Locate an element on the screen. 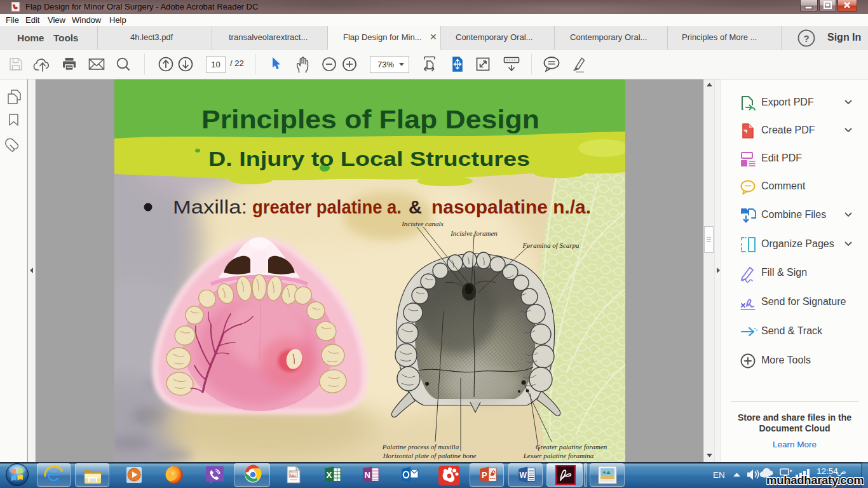 The height and width of the screenshot is (488, 868). svg-text:Horizontal plate of palatine b: Horizontal plate of palatine bone is located at coordinates (430, 456).